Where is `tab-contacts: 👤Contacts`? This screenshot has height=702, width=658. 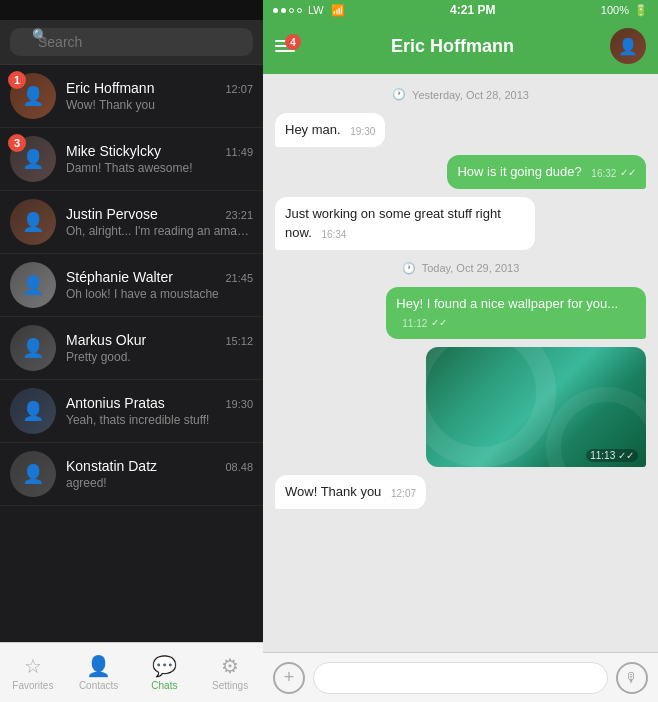 tab-contacts: 👤Contacts is located at coordinates (99, 672).